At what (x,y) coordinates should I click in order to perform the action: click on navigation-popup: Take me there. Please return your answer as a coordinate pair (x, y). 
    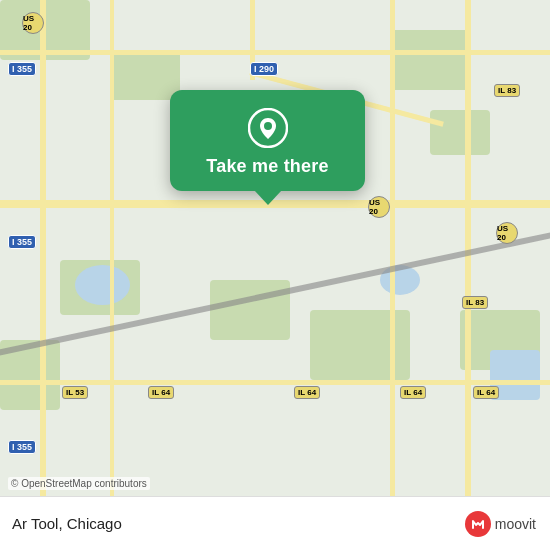
    Looking at the image, I should click on (268, 140).